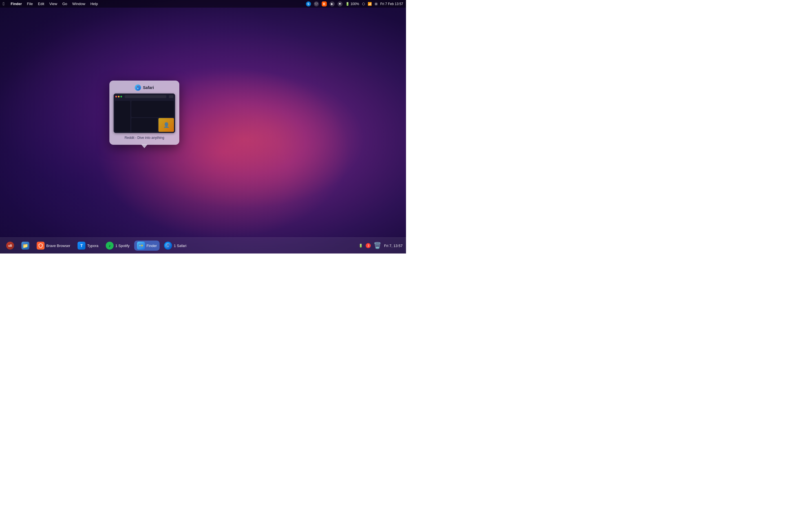  Describe the element at coordinates (10, 245) in the screenshot. I see `ublock-icon: uB` at that location.